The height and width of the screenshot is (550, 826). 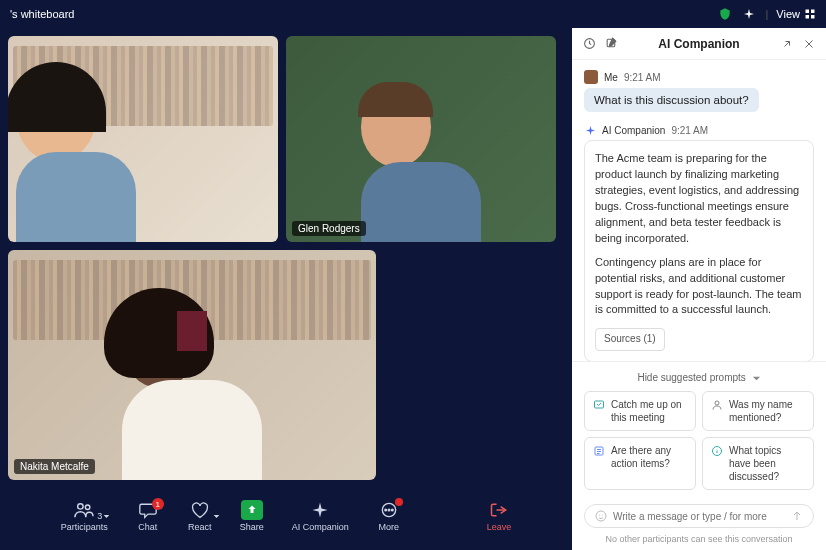 What do you see at coordinates (148, 516) in the screenshot?
I see `chat-button: 1 Chat` at bounding box center [148, 516].